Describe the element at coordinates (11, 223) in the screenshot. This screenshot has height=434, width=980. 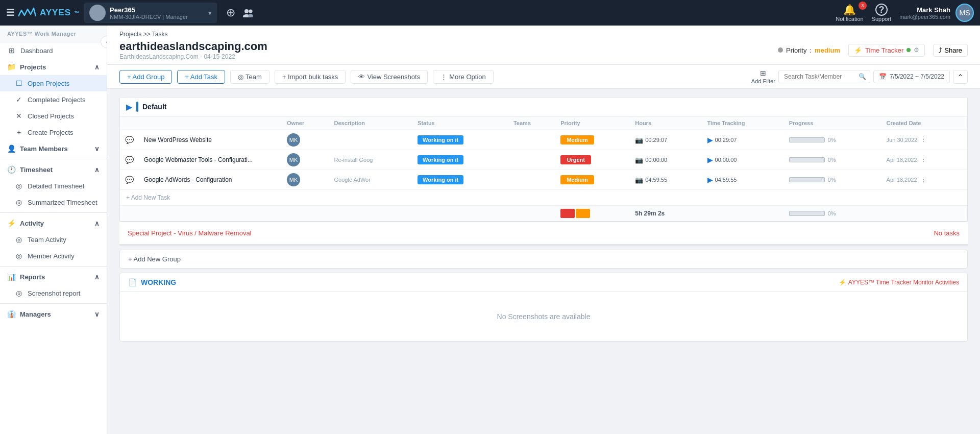
I see `activity-icon: ⚡` at that location.